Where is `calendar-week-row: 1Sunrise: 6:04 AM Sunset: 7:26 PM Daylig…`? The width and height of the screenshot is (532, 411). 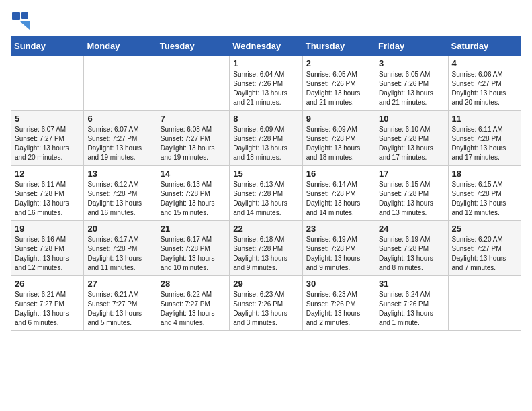 calendar-week-row: 1Sunrise: 6:04 AM Sunset: 7:26 PM Daylig… is located at coordinates (266, 83).